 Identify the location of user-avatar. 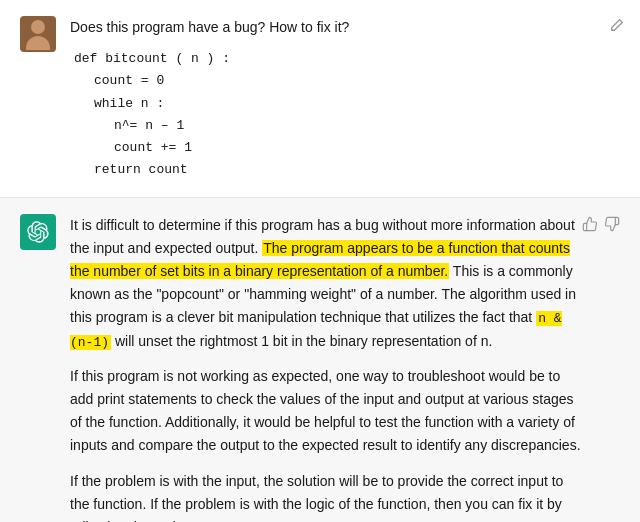
(38, 34).